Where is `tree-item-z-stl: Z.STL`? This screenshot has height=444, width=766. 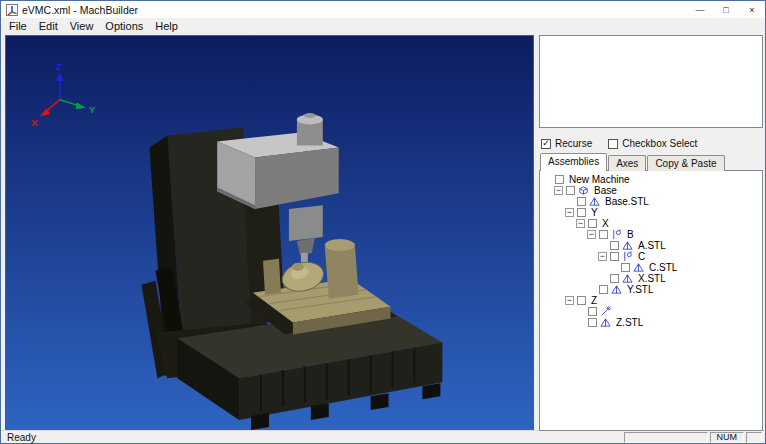
tree-item-z-stl: Z.STL is located at coordinates (652, 322).